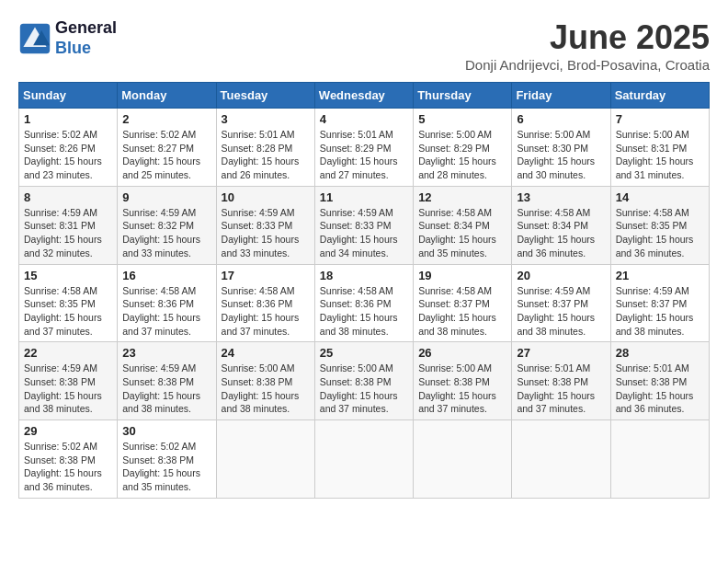 The width and height of the screenshot is (728, 563). Describe the element at coordinates (68, 431) in the screenshot. I see `day-number: 29` at that location.